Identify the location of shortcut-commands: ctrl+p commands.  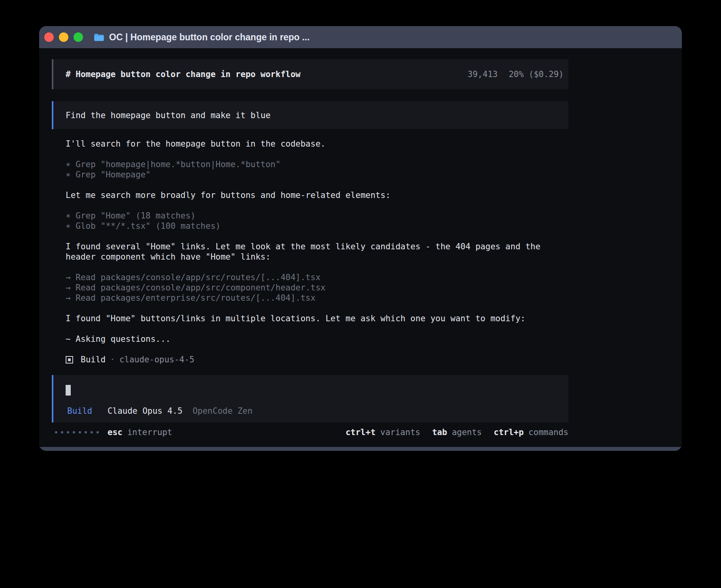
(531, 432).